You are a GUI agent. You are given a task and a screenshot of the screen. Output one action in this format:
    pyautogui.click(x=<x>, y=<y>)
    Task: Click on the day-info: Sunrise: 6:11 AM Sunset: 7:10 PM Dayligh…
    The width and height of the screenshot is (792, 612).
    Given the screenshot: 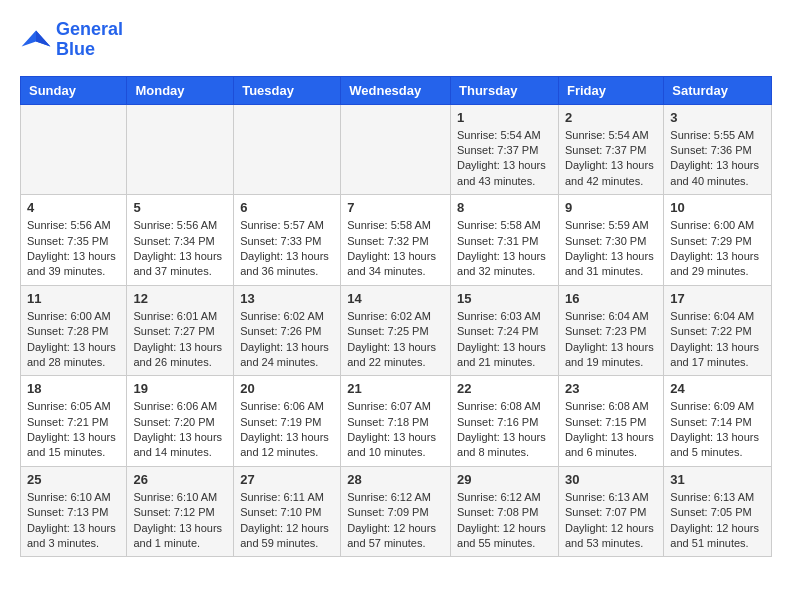 What is the action you would take?
    pyautogui.click(x=287, y=521)
    